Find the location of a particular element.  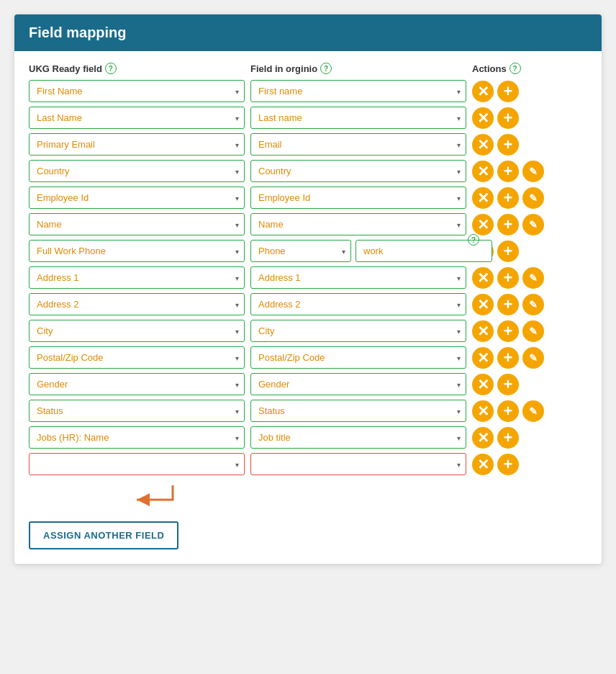

ukg-field-select: Employee Id is located at coordinates (137, 197).